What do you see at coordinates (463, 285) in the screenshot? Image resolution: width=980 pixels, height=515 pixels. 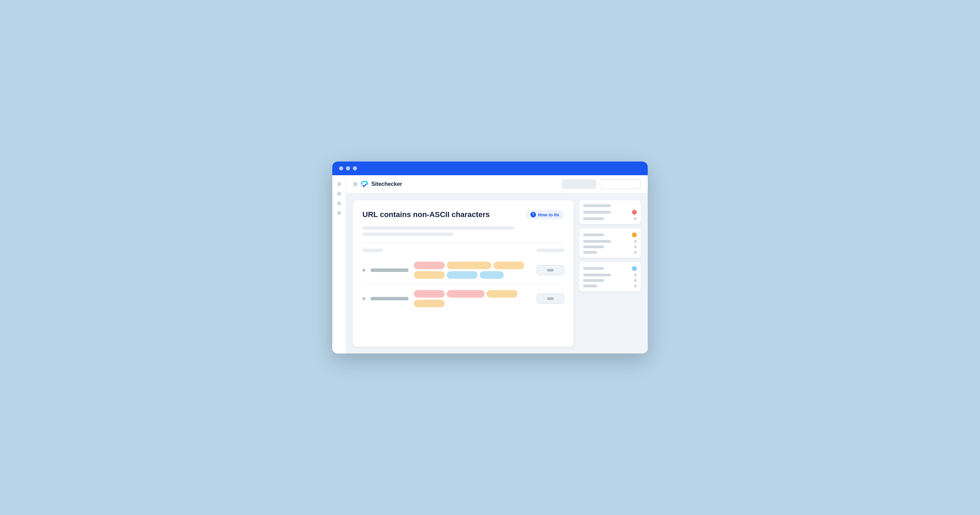 I see `table-section` at bounding box center [463, 285].